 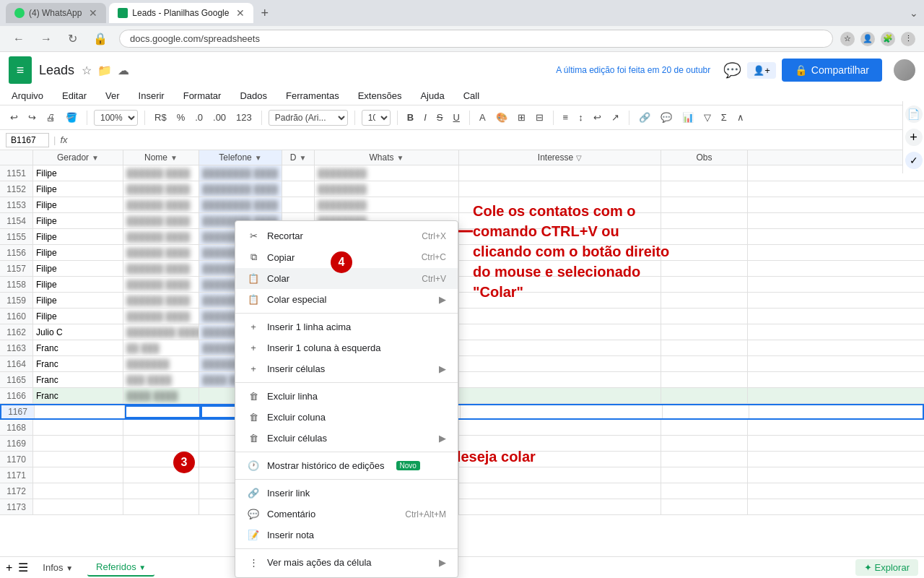 What do you see at coordinates (78, 460) in the screenshot?
I see `cell-a` at bounding box center [78, 460].